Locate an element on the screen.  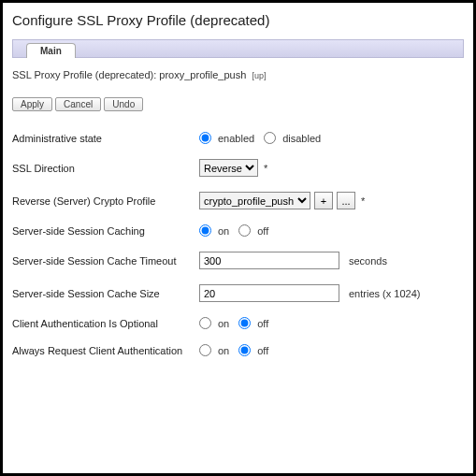
label-client-auth-opt: Client Authentication Is Optional is located at coordinates (106, 324).